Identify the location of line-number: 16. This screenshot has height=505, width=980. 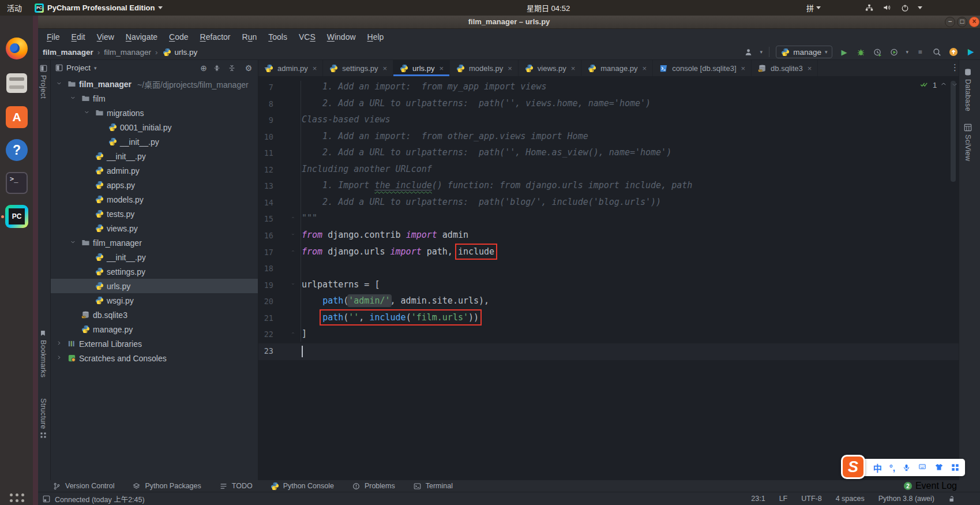
(266, 235).